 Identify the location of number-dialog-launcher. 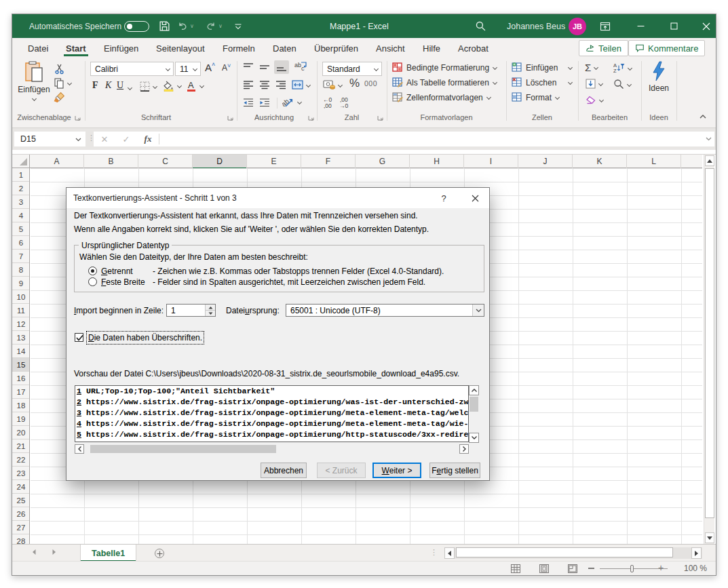
(381, 119).